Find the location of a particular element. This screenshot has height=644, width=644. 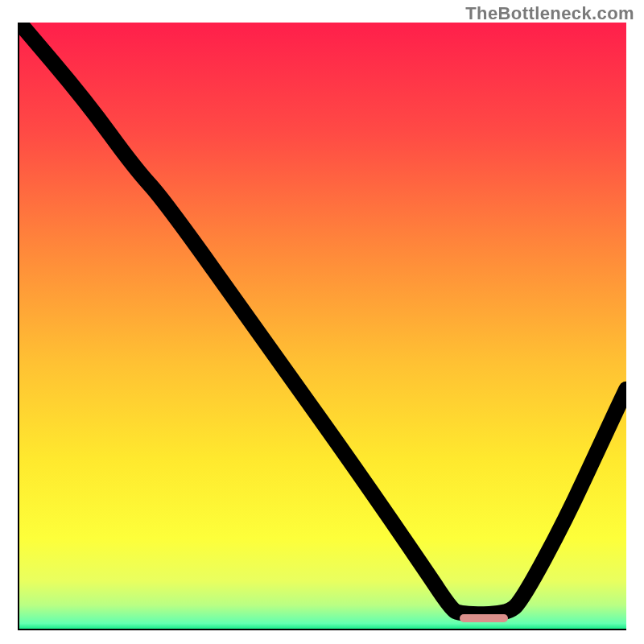

optimal-marker is located at coordinates (484, 618).